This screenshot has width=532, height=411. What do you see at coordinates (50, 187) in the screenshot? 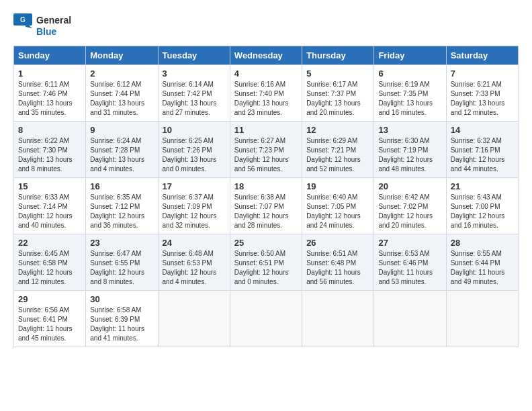
I see `day-number: 15` at bounding box center [50, 187].